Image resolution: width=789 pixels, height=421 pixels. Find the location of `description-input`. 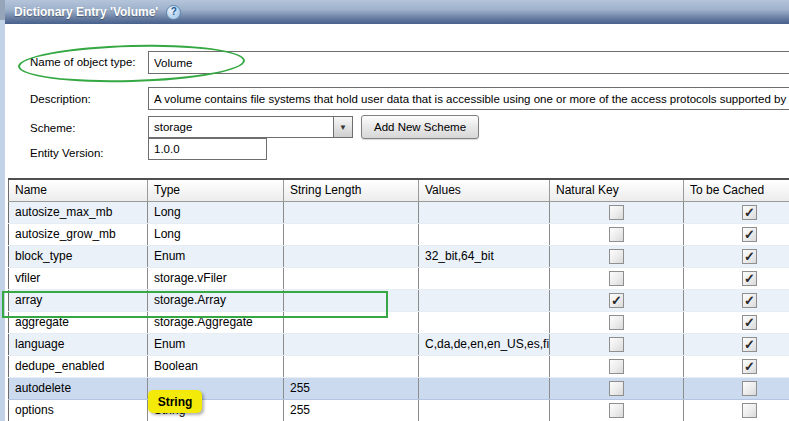

description-input is located at coordinates (468, 98).